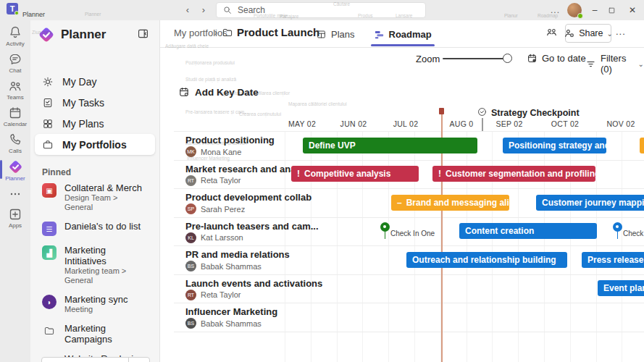  Describe the element at coordinates (588, 33) in the screenshot. I see `share-button: Share ⌄` at that location.